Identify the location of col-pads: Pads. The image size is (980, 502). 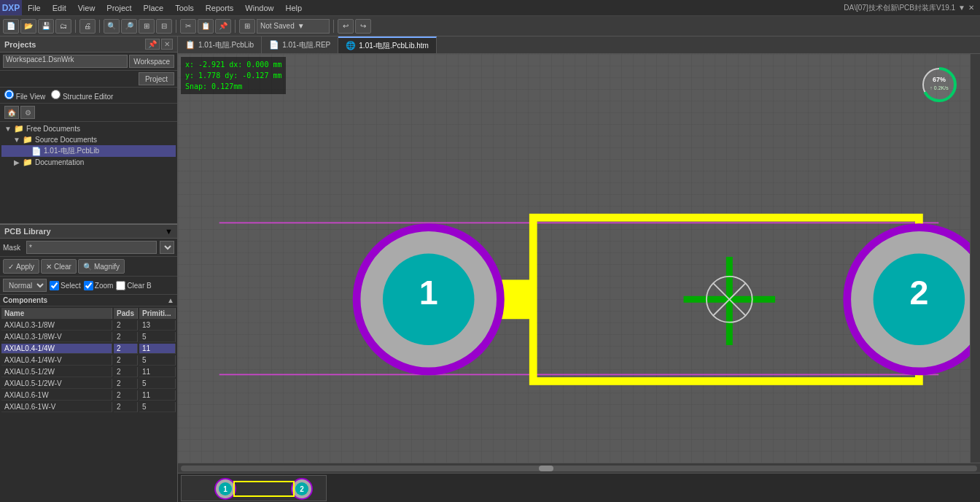
(125, 314).